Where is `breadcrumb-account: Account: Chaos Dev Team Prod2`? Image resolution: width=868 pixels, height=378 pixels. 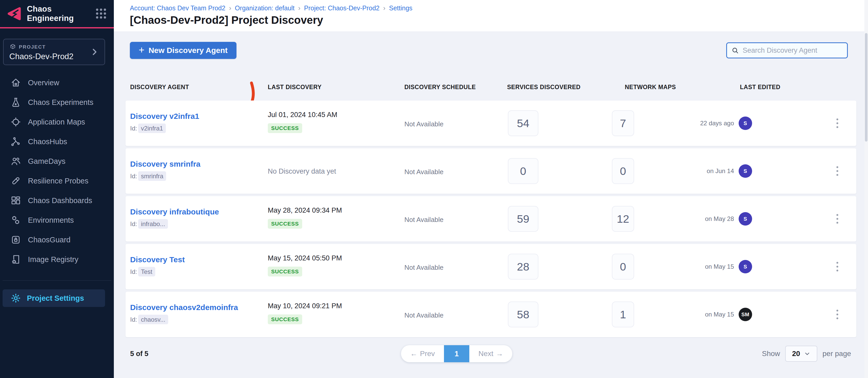 breadcrumb-account: Account: Chaos Dev Team Prod2 is located at coordinates (178, 8).